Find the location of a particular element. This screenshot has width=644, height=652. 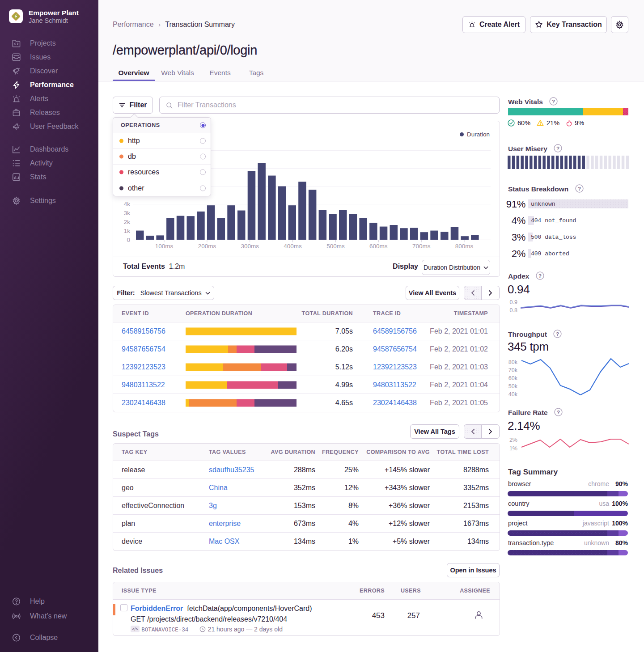

svg-text: 4k is located at coordinates (127, 204).